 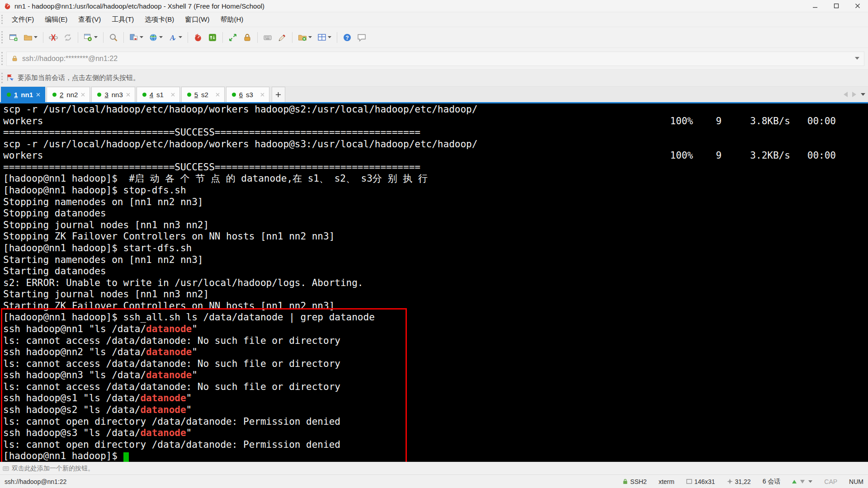 What do you see at coordinates (815, 6) in the screenshot?
I see `minimize-button` at bounding box center [815, 6].